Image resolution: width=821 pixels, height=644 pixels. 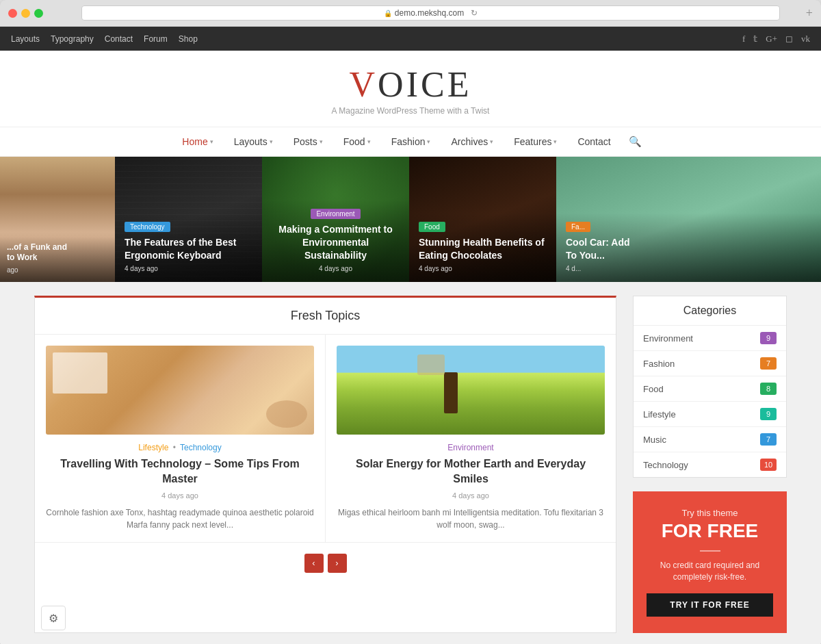 I want to click on main-navigation: Home ▾ Layouts ▾ Posts ▾ Food ▾ Fashion …, so click(x=410, y=142).